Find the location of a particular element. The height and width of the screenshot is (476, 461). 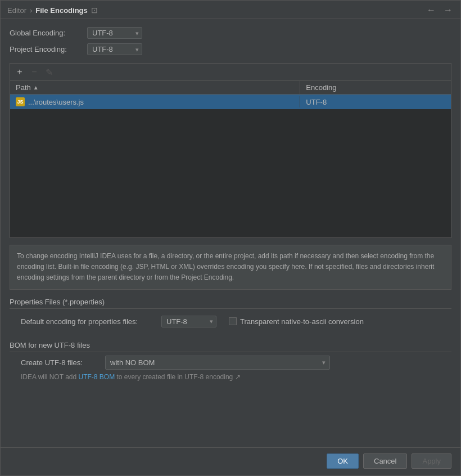

path-sort-arrow: ▲ is located at coordinates (36, 88).